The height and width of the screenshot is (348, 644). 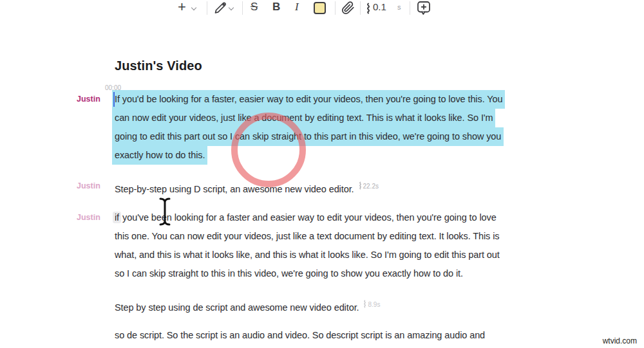 I want to click on gap-duration-badge: 22.2s, so click(x=368, y=187).